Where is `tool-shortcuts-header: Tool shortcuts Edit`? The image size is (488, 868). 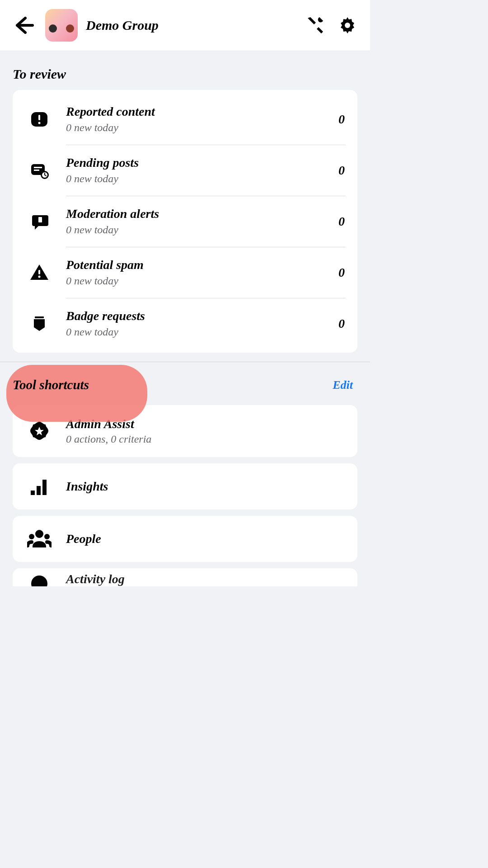
tool-shortcuts-header: Tool shortcuts Edit is located at coordinates (185, 383).